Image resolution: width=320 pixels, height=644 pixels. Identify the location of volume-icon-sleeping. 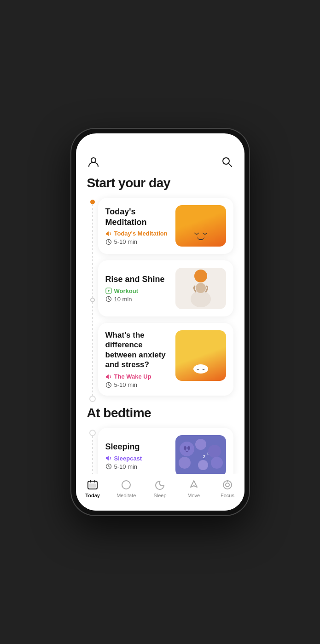
(109, 458).